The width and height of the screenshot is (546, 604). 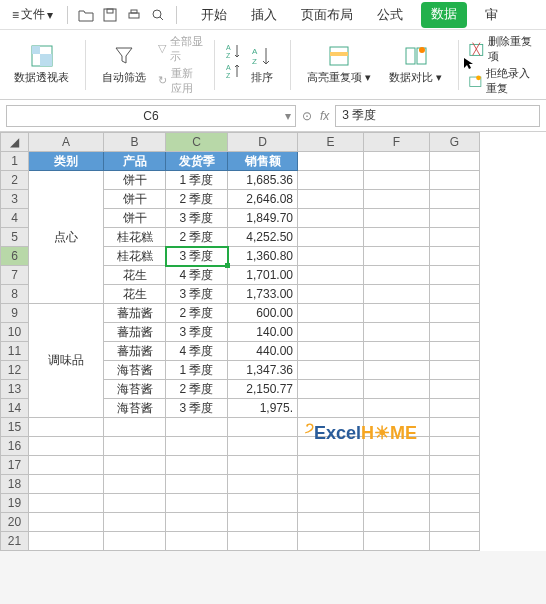 I want to click on cell: 桂花糕, so click(x=135, y=238).